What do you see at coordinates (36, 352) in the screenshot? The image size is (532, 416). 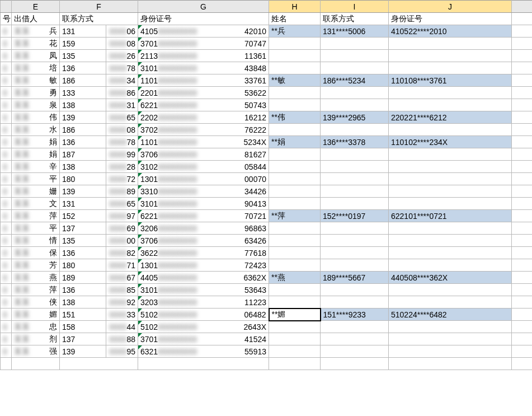 I see `cell-name: 某某强` at bounding box center [36, 352].